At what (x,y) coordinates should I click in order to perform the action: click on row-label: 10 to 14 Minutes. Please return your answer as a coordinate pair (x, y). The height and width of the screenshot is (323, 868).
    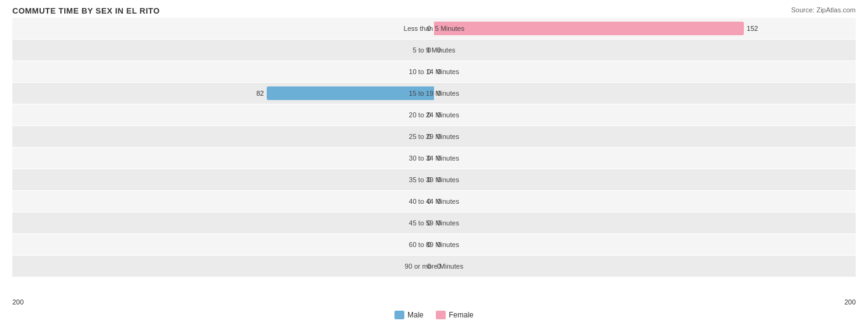
    Looking at the image, I should click on (433, 72).